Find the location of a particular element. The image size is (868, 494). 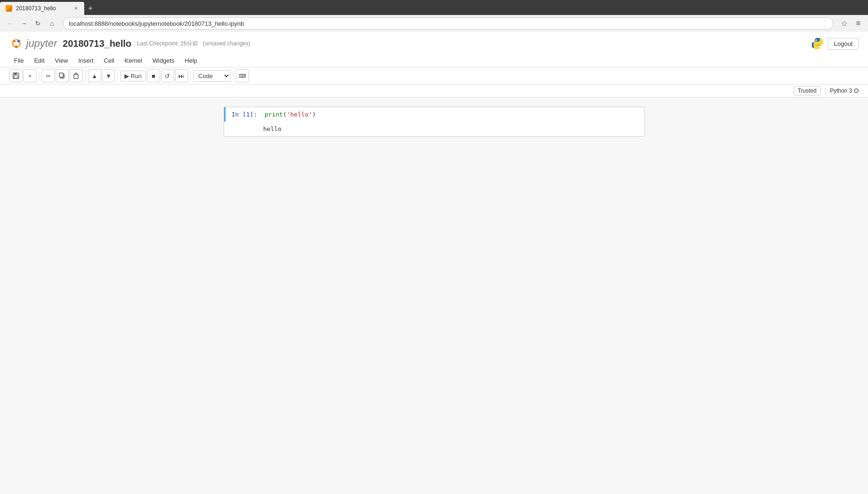

tab-title: 20180713_hello is located at coordinates (43, 8).